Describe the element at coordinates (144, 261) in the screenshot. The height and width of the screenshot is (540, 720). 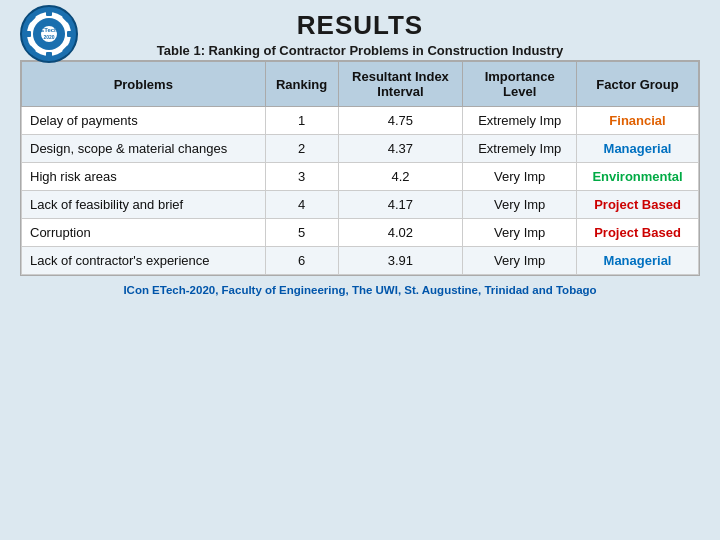
I see `cell-problem: Lack of contractor's experience` at that location.